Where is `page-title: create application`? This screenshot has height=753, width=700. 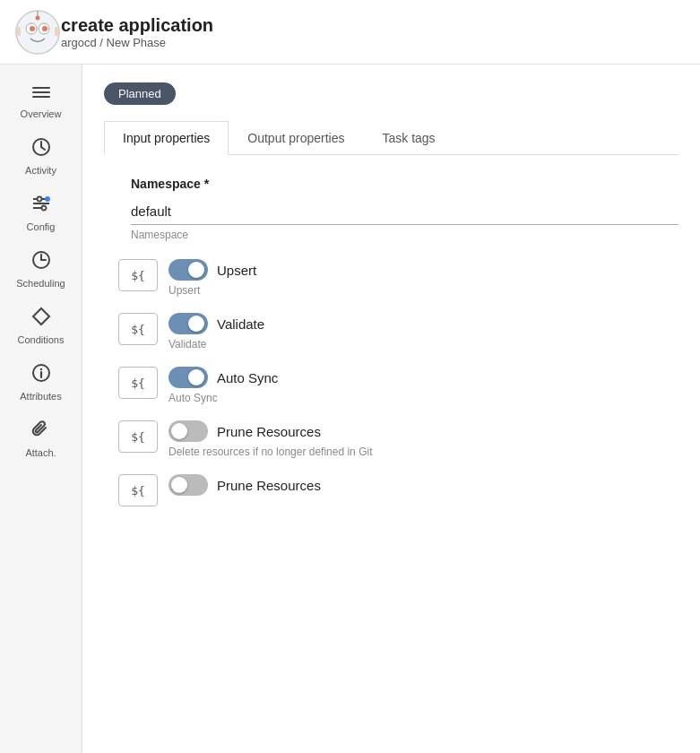 page-title: create application is located at coordinates (137, 25).